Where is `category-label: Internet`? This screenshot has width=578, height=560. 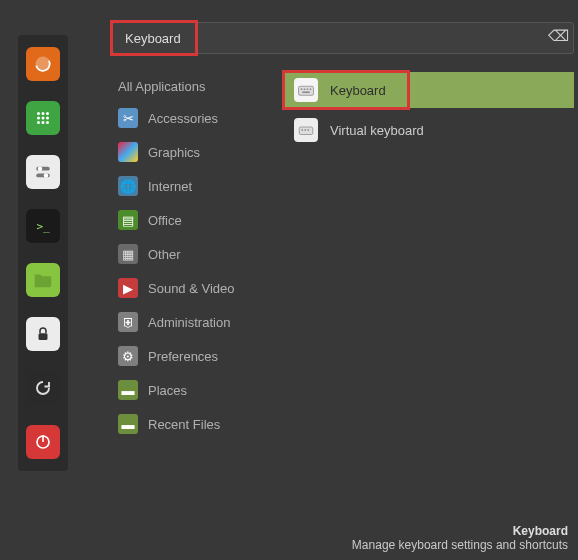
category-label: Internet is located at coordinates (170, 186).